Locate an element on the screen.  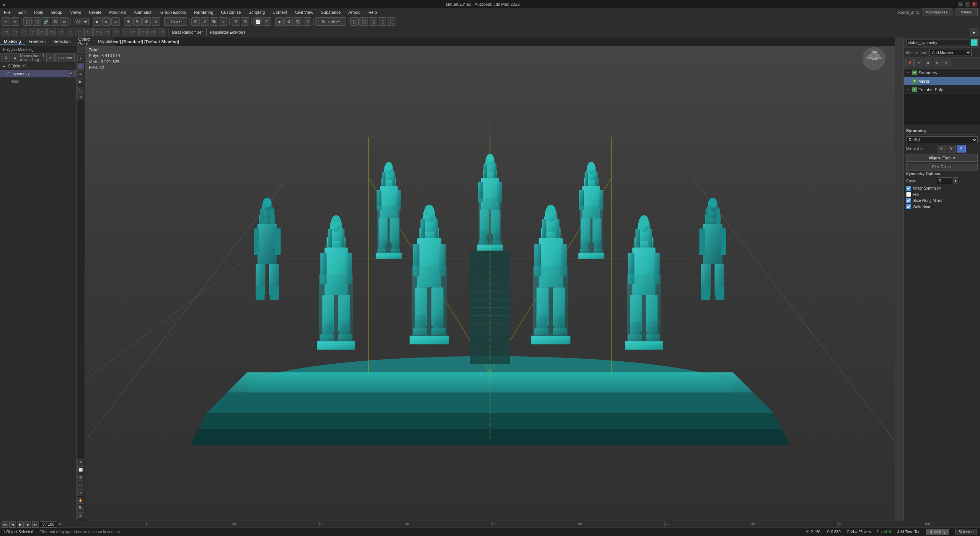
poly-model-btn11: ⬚ is located at coordinates (98, 32).